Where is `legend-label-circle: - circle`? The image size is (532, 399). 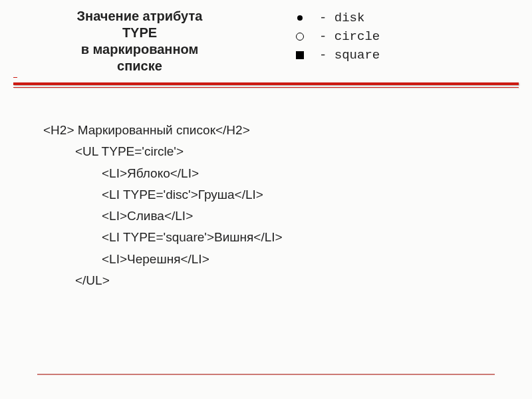
legend-label-circle: - circle is located at coordinates (350, 37).